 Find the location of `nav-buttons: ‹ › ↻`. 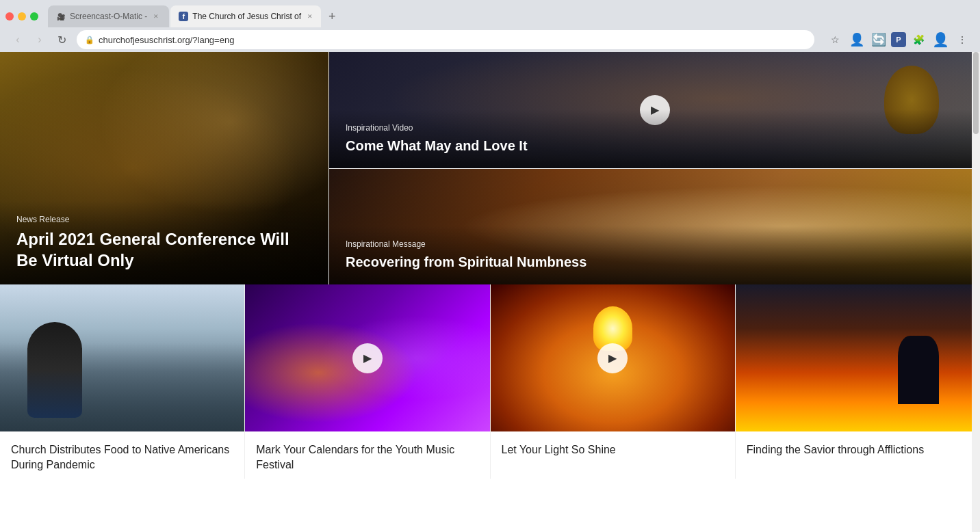

nav-buttons: ‹ › ↻ is located at coordinates (40, 40).